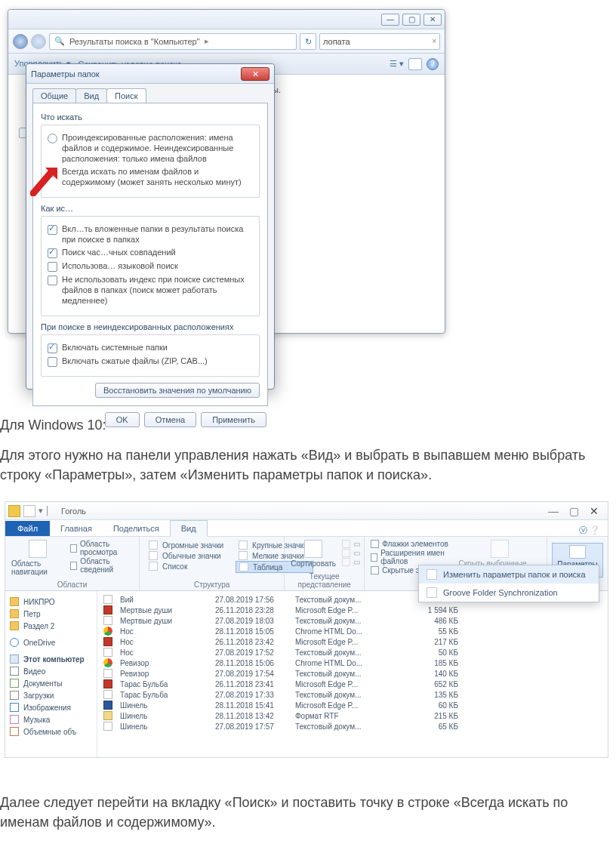 This screenshot has width=616, height=844. What do you see at coordinates (120, 266) in the screenshot?
I see `chk-natural-language-label: Использова… языковой поиск` at bounding box center [120, 266].